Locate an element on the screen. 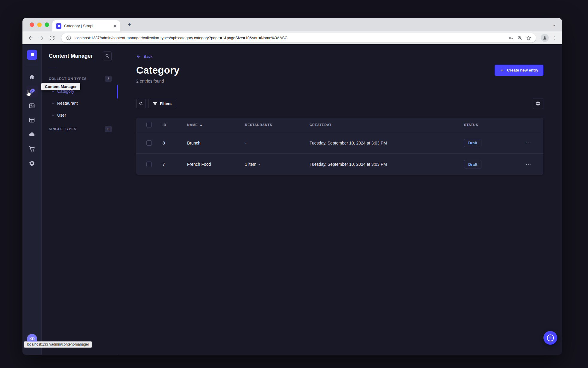  main-nav-rail: KD is located at coordinates (32, 200).